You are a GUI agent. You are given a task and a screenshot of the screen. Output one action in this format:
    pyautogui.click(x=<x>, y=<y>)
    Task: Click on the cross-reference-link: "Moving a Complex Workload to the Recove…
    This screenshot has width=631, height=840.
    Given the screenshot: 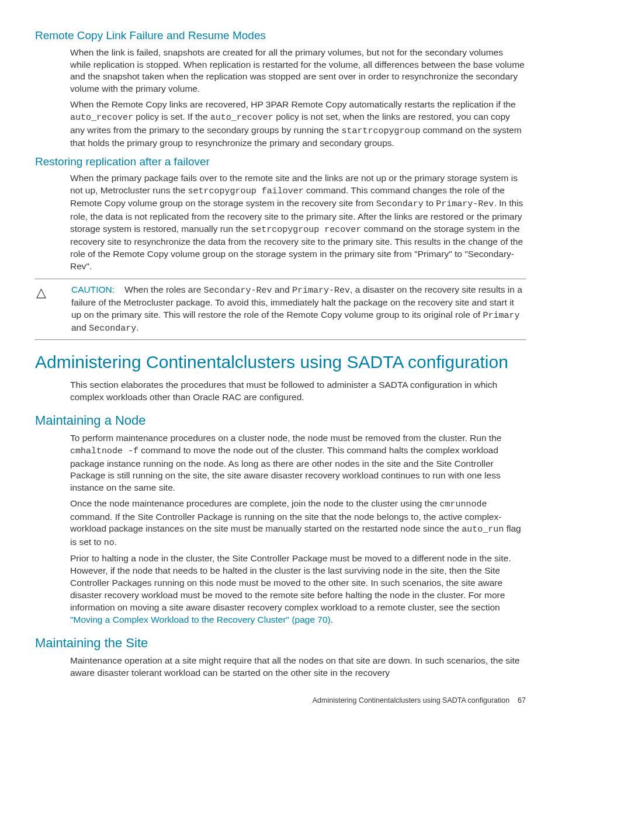 What is the action you would take?
    pyautogui.click(x=200, y=619)
    